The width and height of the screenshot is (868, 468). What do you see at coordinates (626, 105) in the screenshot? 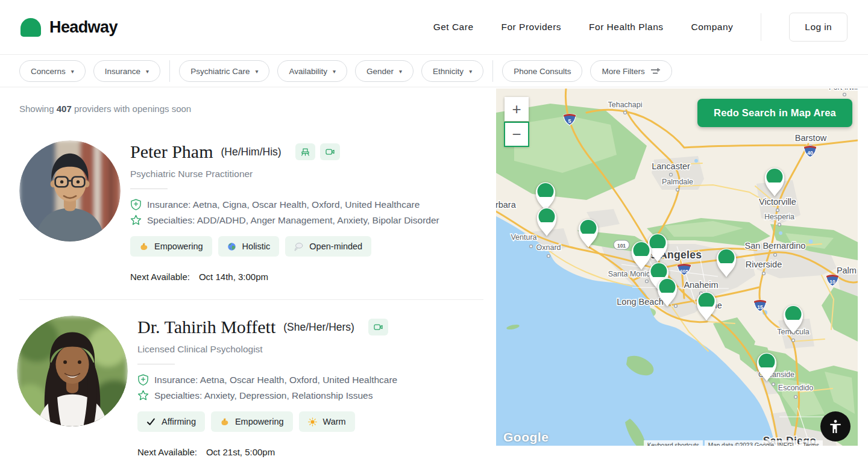
I see `svg-text: Tehachapi` at bounding box center [626, 105].